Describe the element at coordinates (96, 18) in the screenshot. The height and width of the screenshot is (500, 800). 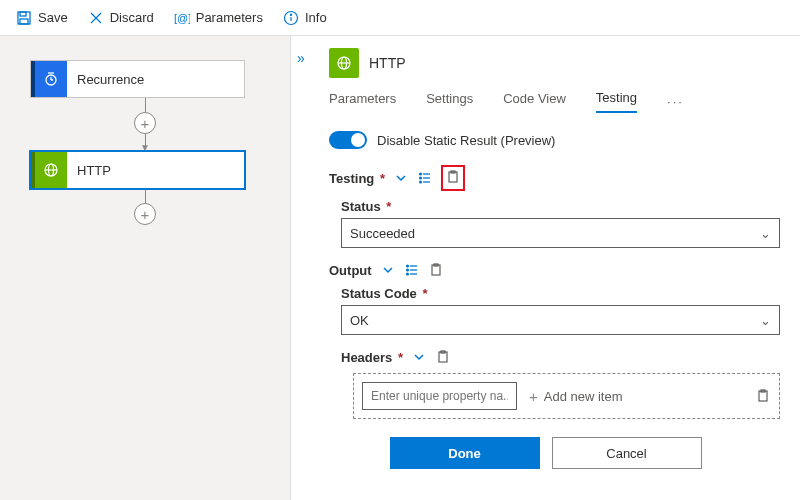
I see `discard-icon` at that location.